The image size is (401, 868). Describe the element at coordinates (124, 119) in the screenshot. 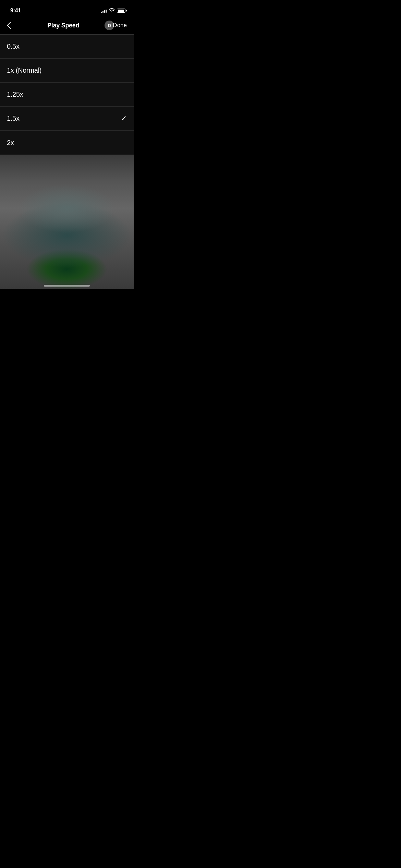

I see `checkmark-1.5x: ✓` at that location.